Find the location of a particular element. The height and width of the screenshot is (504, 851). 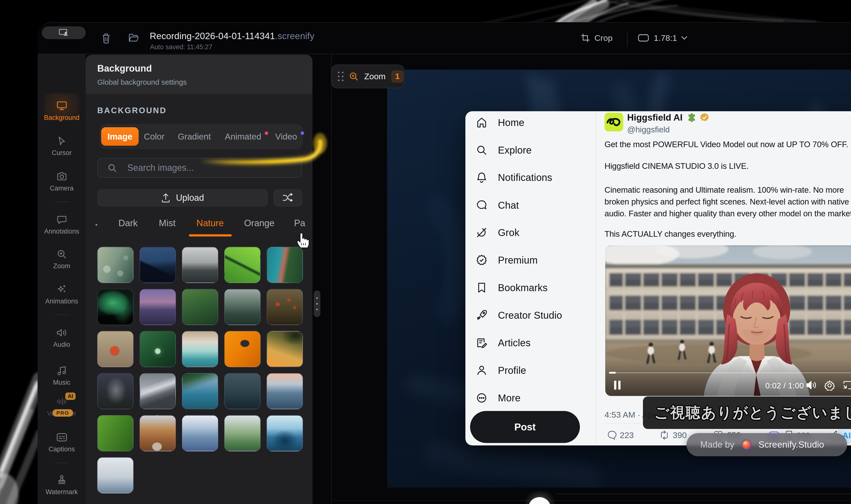

menu-item-creator-studio: Creator Studio is located at coordinates (519, 315).